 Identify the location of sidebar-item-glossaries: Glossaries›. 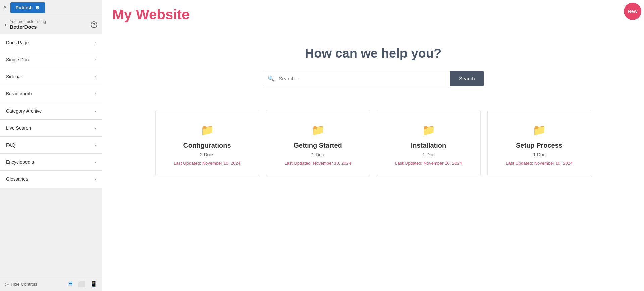
(51, 179).